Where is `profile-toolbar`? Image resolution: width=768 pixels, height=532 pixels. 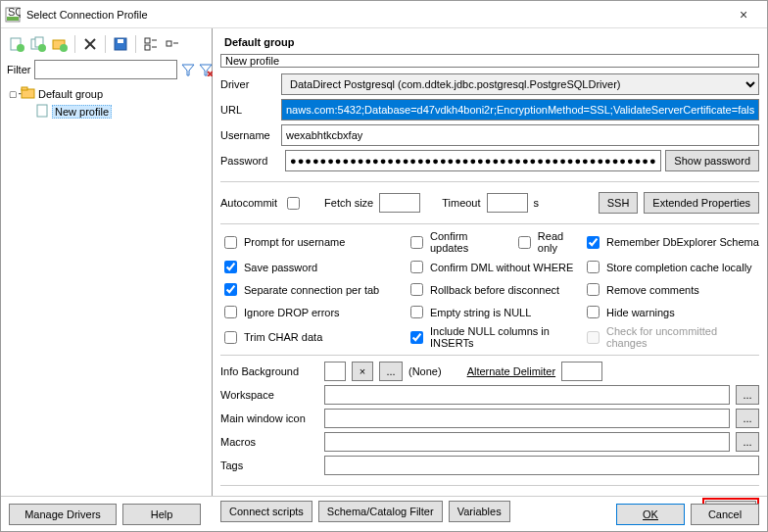 profile-toolbar is located at coordinates (106, 44).